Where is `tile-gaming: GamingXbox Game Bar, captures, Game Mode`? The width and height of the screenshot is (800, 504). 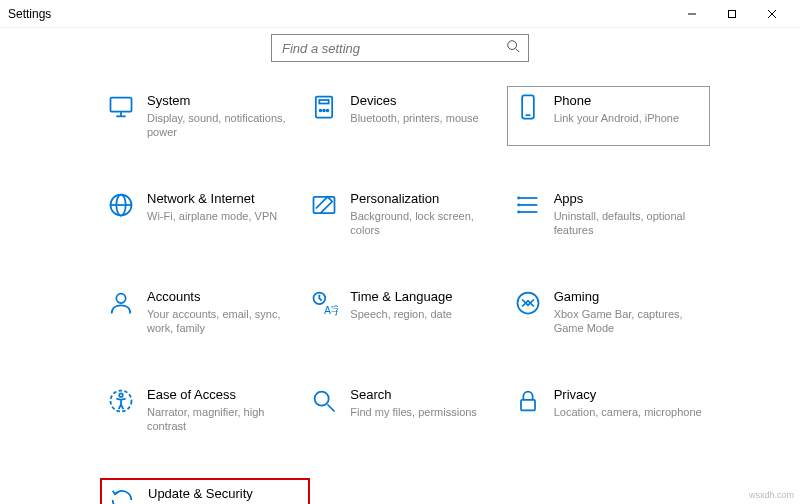
tile-gaming: GamingXbox Game Bar, captures, Game Mode is located at coordinates (608, 312).